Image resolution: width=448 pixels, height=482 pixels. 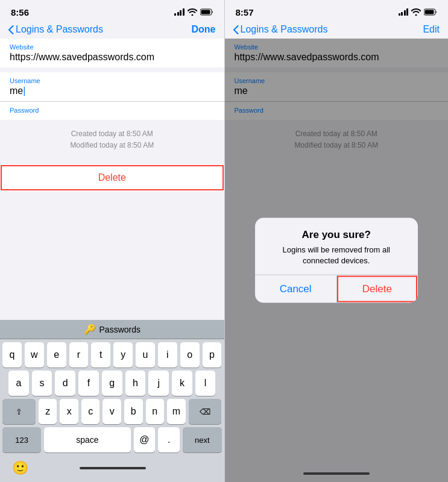 I want to click on key-shift: ⇧, so click(x=19, y=412).